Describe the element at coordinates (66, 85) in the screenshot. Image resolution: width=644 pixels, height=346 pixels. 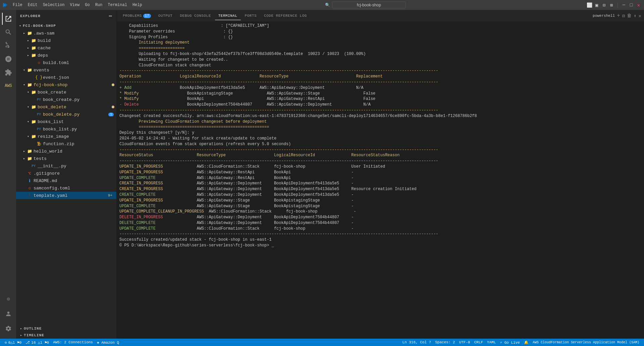
I see `tree-fcj-book-shop: ▾ 📁 fcj-book-shop` at that location.